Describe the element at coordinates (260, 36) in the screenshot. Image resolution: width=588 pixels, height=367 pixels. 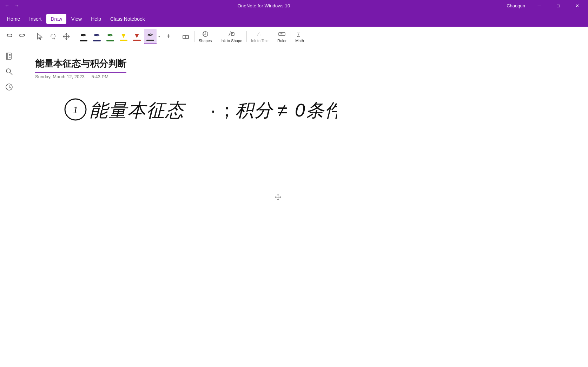
I see `ink-to-text-button: T Ink to Text` at that location.